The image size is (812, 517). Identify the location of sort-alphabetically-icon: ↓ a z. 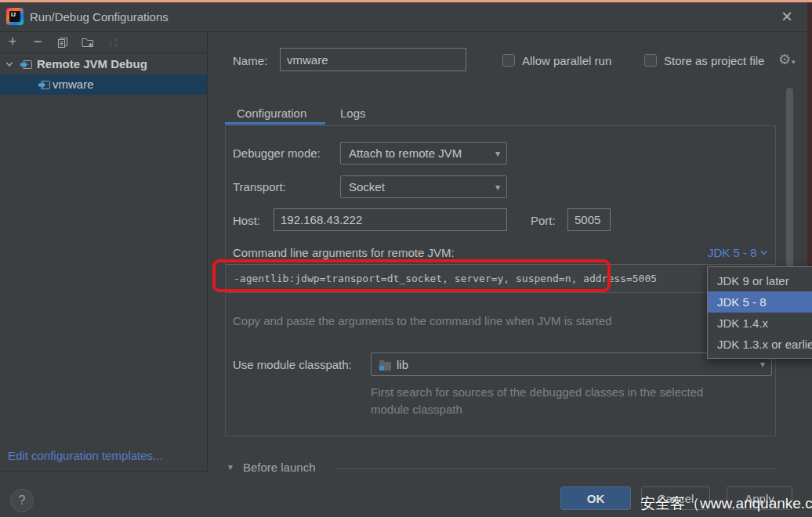
(113, 42).